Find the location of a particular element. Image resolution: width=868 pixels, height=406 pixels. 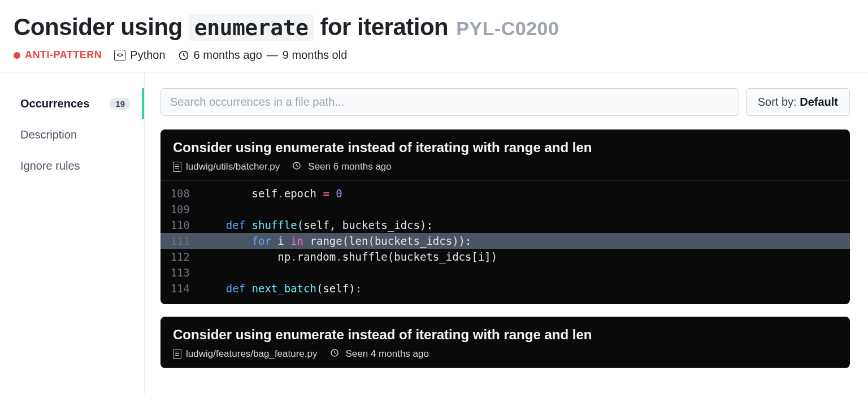

search-input is located at coordinates (450, 102).